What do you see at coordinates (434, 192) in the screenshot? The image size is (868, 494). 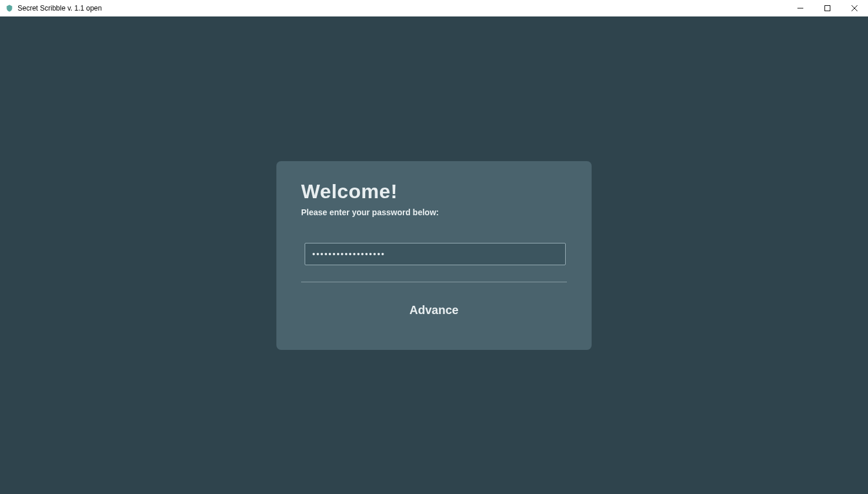 I see `welcome-title: Welcome!` at bounding box center [434, 192].